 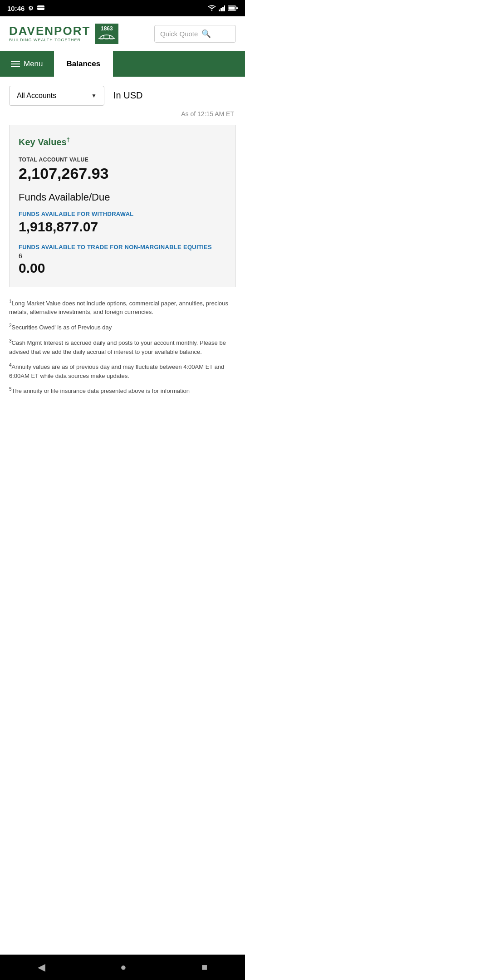 I want to click on account-row: All Accounts ▼ In USD, so click(x=122, y=96).